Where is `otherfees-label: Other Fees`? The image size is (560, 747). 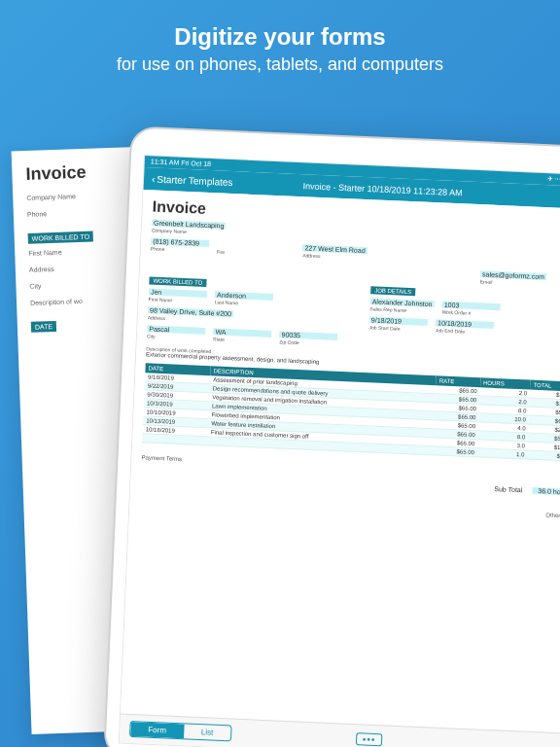
otherfees-label: Other Fees is located at coordinates (350, 507).